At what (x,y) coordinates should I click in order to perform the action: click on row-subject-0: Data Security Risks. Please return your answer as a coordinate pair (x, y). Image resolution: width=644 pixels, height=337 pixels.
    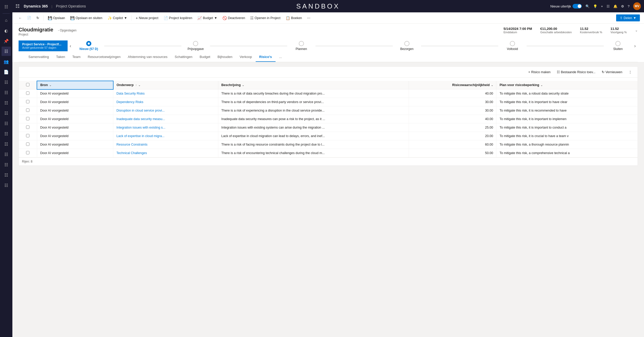
    Looking at the image, I should click on (166, 94).